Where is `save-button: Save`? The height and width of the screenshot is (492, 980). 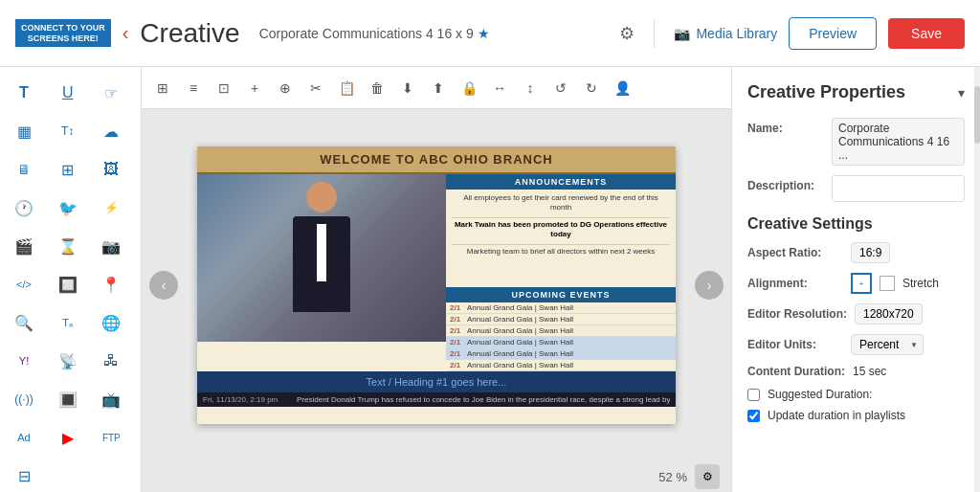 save-button: Save is located at coordinates (926, 34).